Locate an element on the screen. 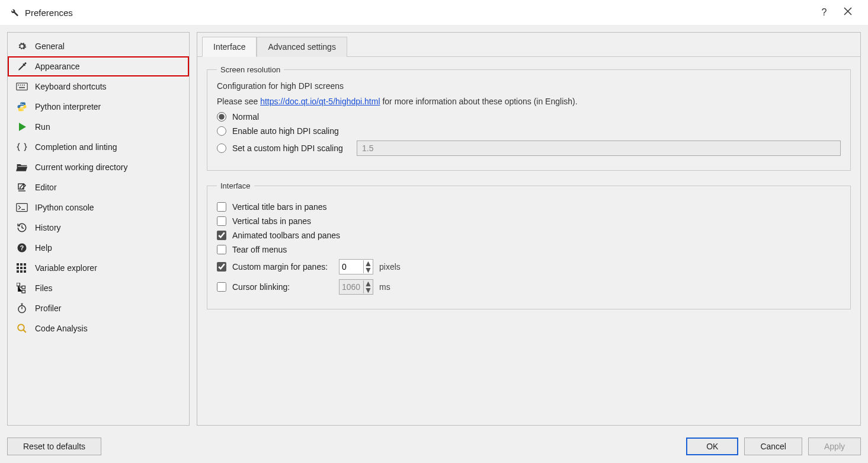 The image size is (868, 463). sidebar-item-files: Files is located at coordinates (98, 288).